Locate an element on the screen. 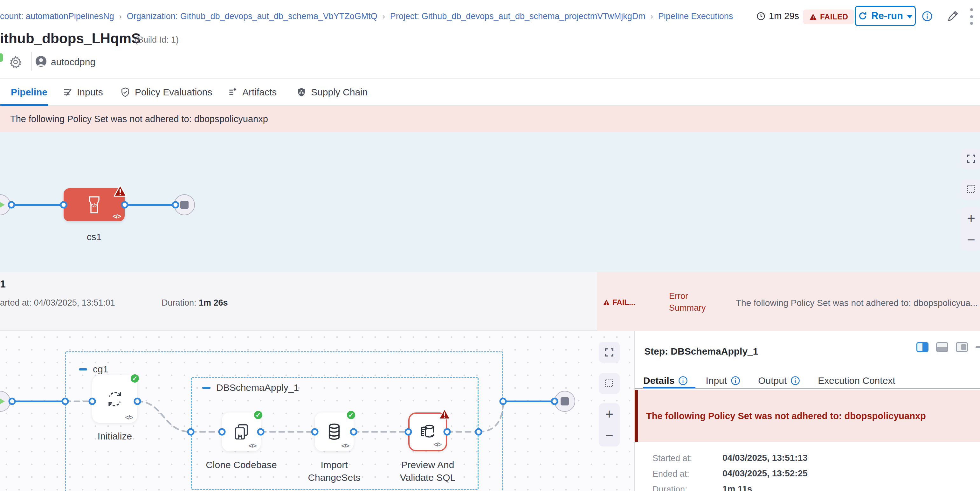 The height and width of the screenshot is (491, 980). stage-started-at: arted at: 04/03/2025, 13:51:01 is located at coordinates (58, 303).